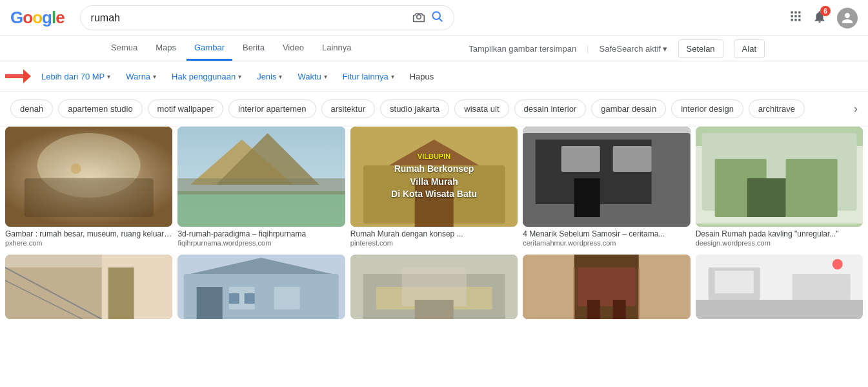 The height and width of the screenshot is (387, 868). I want to click on suggestion-chip-interior-apartemen: interior apartemen, so click(272, 109).